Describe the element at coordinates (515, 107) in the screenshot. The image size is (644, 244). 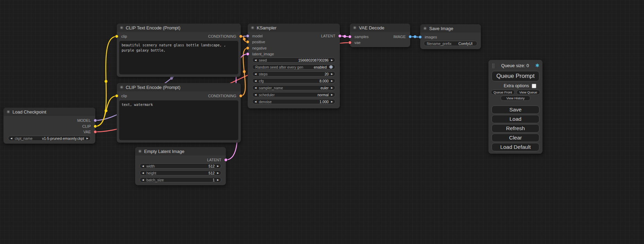
I see `queue-menu-panel: ⣿ Queue size: 0 ✱ Queue Prompt Extra opt…` at that location.